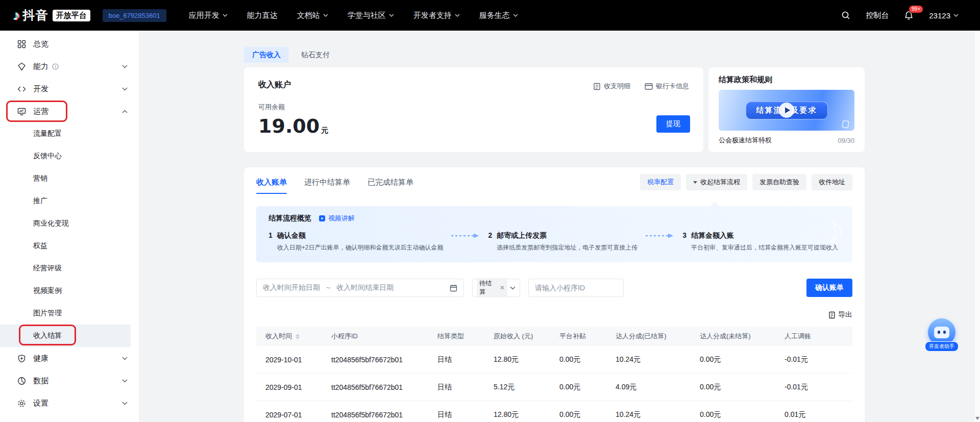 The image size is (980, 422). Describe the element at coordinates (69, 358) in the screenshot. I see `sidebar-item-health: 健康` at that location.